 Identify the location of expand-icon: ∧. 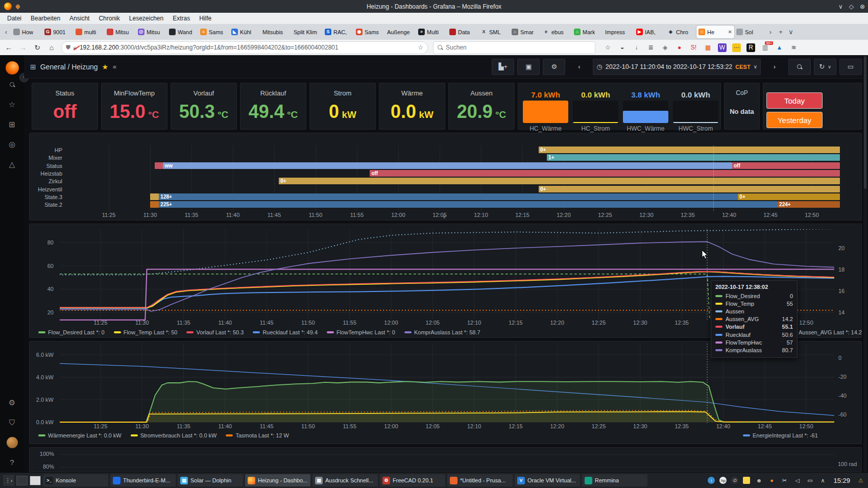
(823, 480).